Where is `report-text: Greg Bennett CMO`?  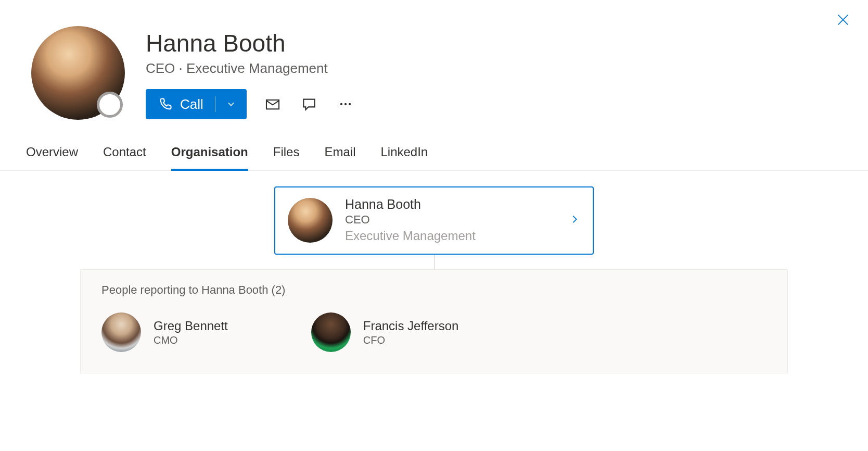
report-text: Greg Bennett CMO is located at coordinates (190, 332).